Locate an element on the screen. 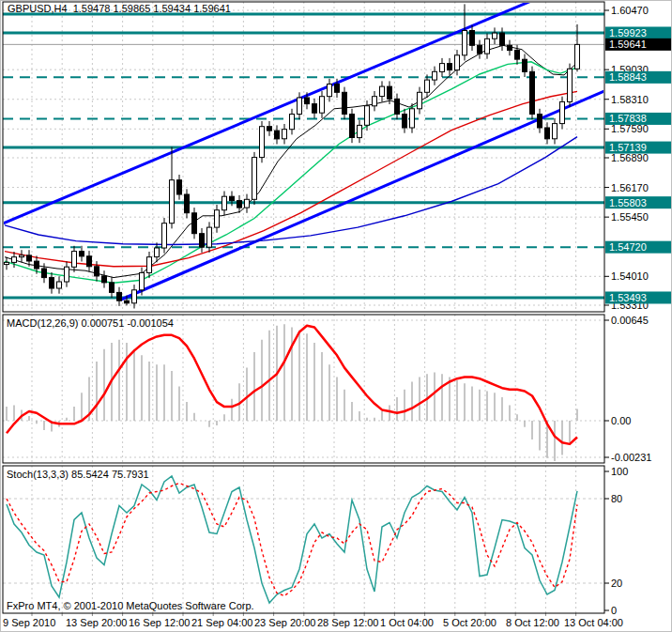 This screenshot has height=632, width=672. time-axis-label: 8 Oct 12:00 is located at coordinates (533, 623).